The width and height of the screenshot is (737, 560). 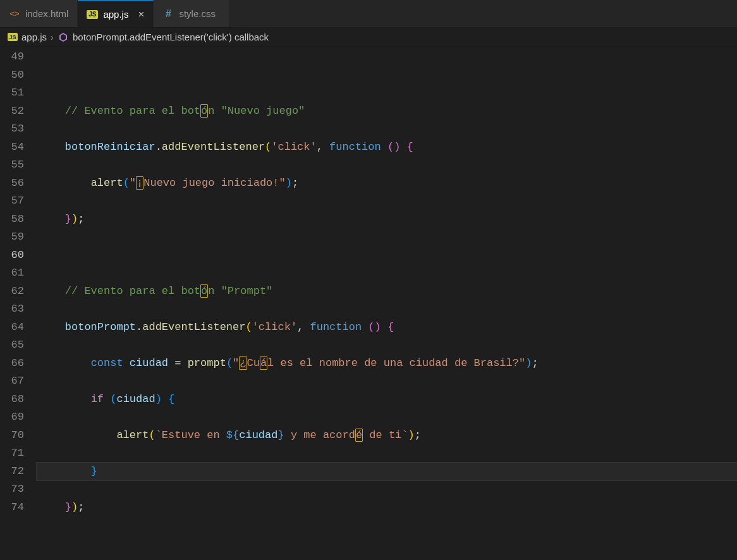 I want to click on method-icon, so click(x=63, y=37).